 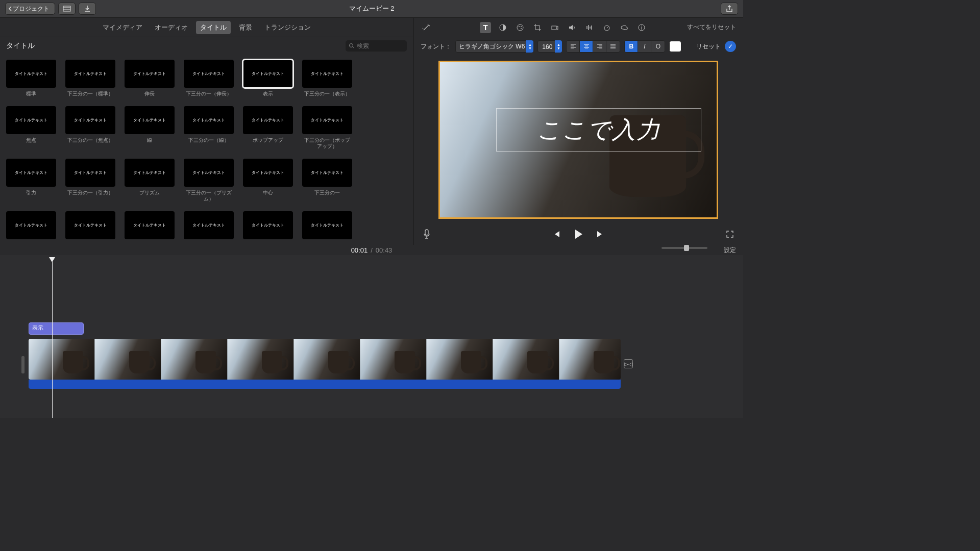 I want to click on tab-backgrounds: 背景, so click(x=246, y=28).